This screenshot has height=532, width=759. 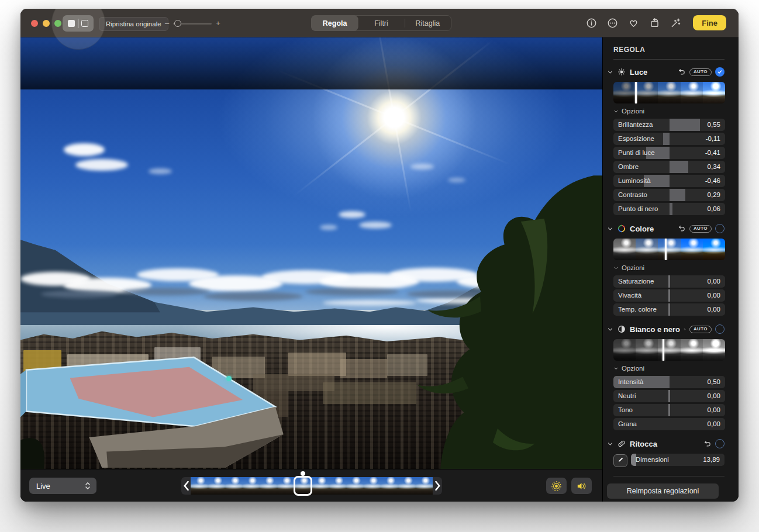 What do you see at coordinates (655, 23) in the screenshot?
I see `rotate-icon` at bounding box center [655, 23].